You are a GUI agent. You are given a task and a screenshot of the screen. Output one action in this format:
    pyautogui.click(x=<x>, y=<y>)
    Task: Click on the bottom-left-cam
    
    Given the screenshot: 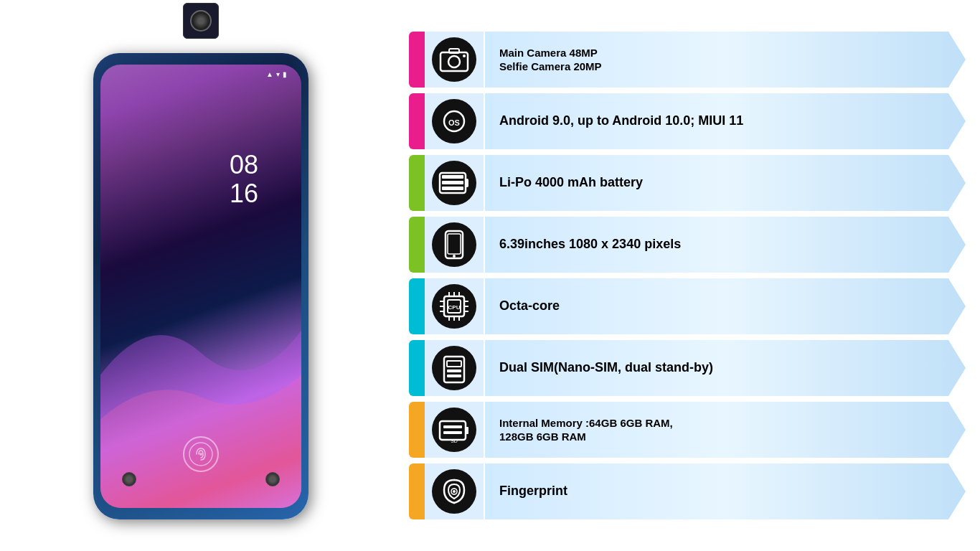 What is the action you would take?
    pyautogui.click(x=129, y=479)
    